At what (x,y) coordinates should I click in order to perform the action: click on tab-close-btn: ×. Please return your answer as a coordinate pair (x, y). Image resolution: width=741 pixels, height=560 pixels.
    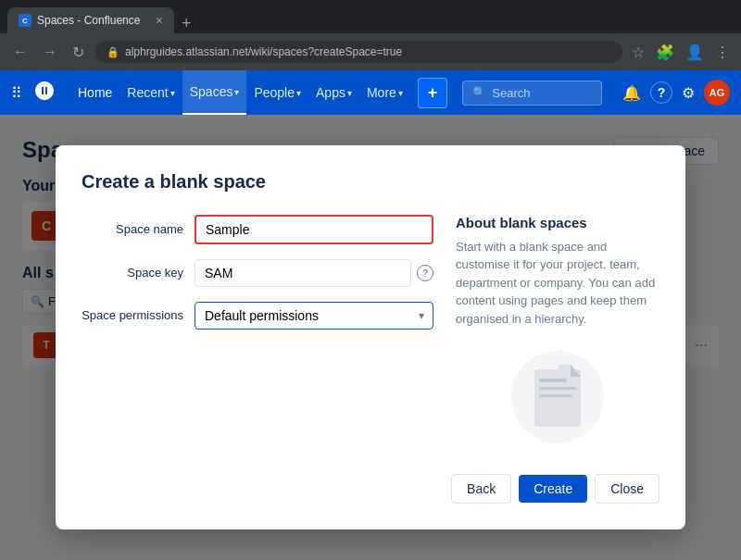
    Looking at the image, I should click on (159, 20).